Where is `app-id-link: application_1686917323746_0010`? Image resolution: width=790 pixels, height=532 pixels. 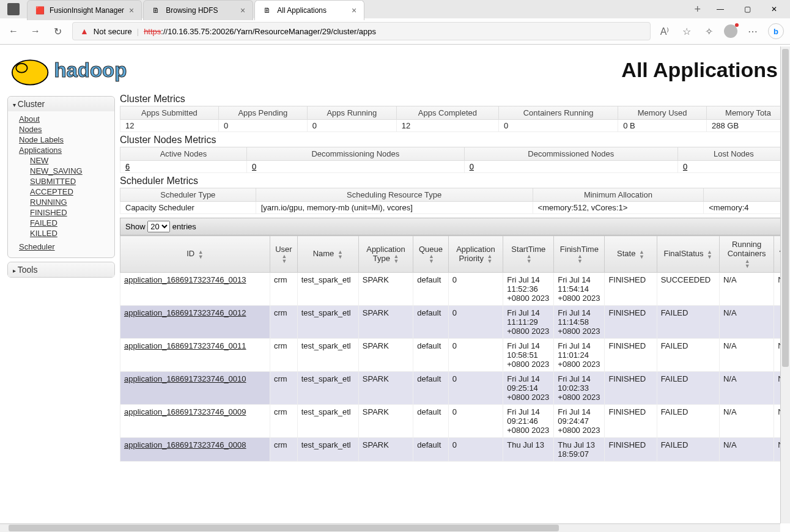
app-id-link: application_1686917323746_0010 is located at coordinates (185, 379).